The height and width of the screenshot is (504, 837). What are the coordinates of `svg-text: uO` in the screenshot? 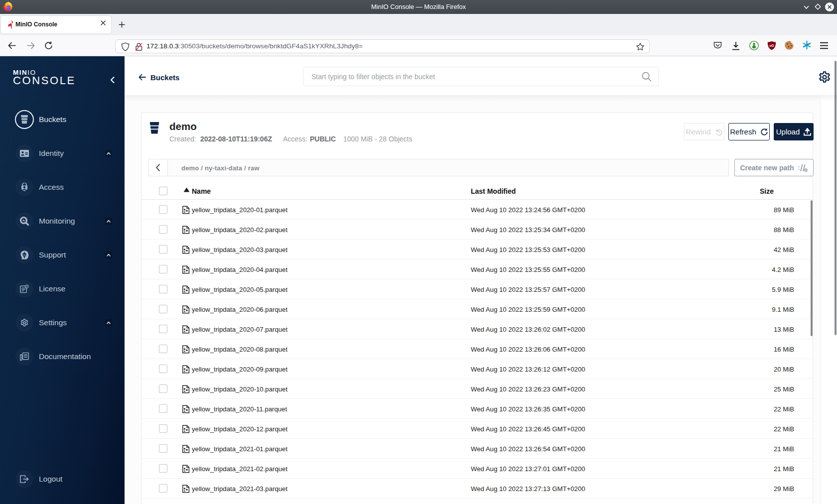 It's located at (771, 46).